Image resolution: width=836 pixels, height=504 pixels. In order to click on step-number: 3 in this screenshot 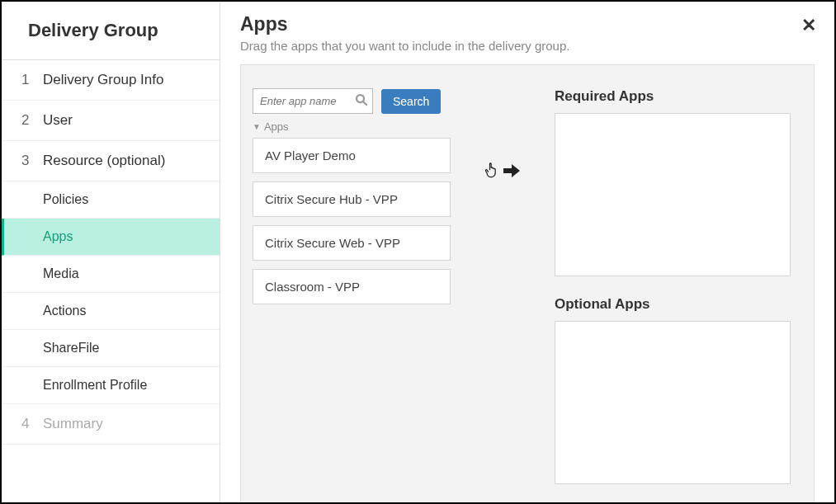, I will do `click(28, 161)`.